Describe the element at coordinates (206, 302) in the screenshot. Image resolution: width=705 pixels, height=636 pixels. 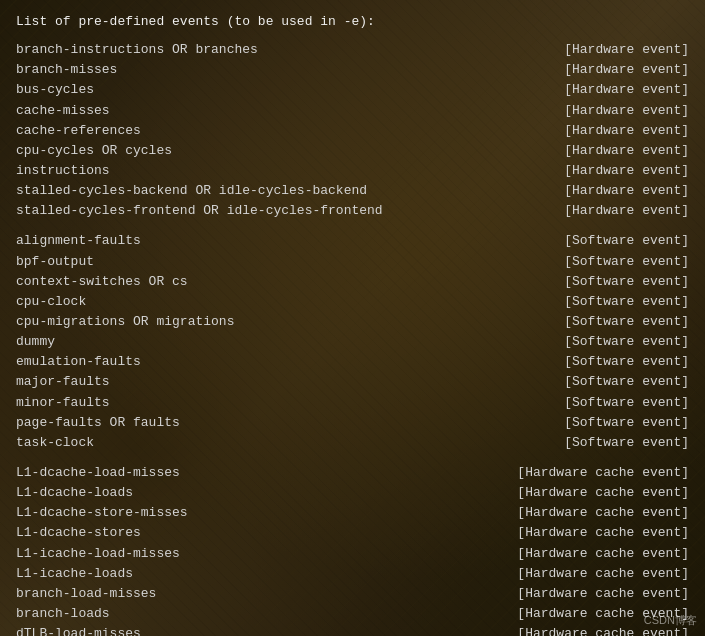
I see `event-name: cpu-clock` at that location.